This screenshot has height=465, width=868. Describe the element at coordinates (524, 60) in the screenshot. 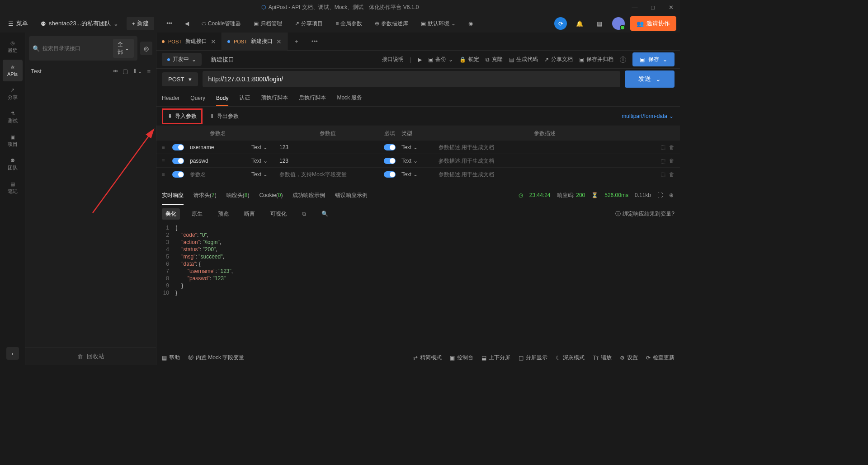

I see `gencode-link: ▤ 生成代码` at that location.